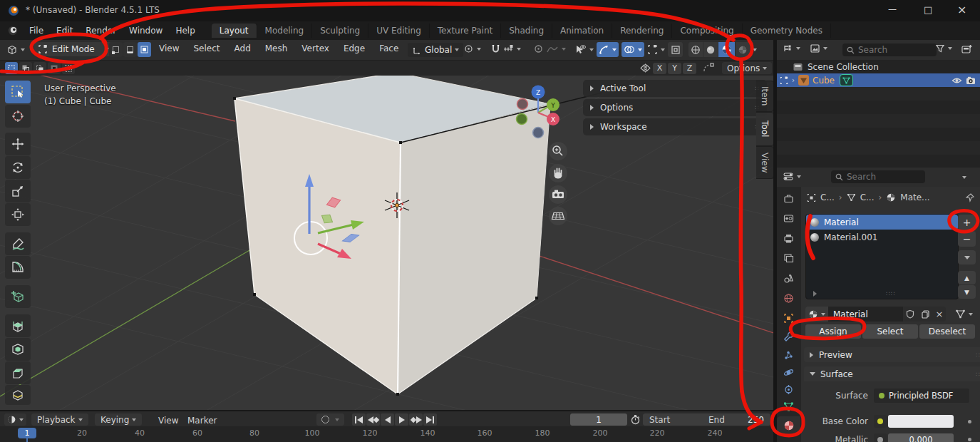 This screenshot has width=980, height=442. What do you see at coordinates (144, 50) in the screenshot?
I see `face-select-button` at bounding box center [144, 50].